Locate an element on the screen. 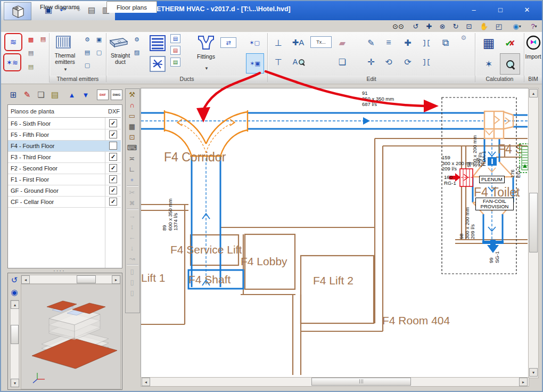 The image size is (543, 392). draw-rectangle-icon: ▭ is located at coordinates (132, 116).